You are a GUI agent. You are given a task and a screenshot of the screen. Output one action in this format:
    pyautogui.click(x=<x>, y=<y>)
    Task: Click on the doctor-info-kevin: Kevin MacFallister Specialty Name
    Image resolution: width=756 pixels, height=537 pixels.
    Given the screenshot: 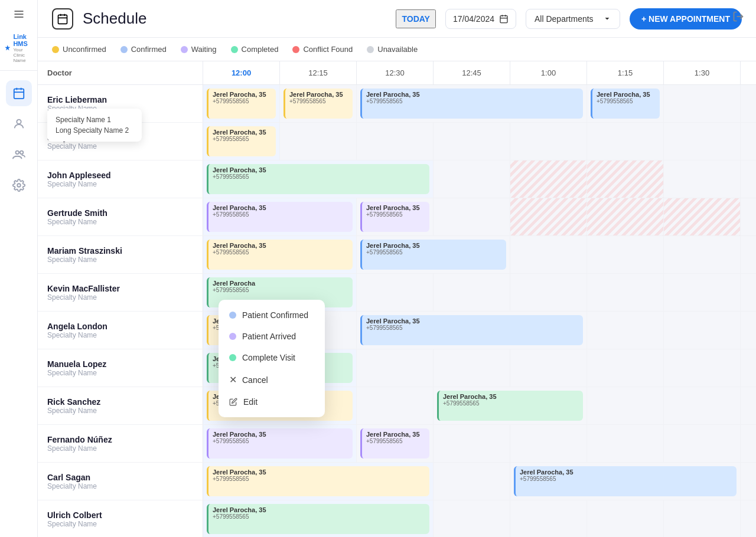 What is the action you would take?
    pyautogui.click(x=120, y=293)
    